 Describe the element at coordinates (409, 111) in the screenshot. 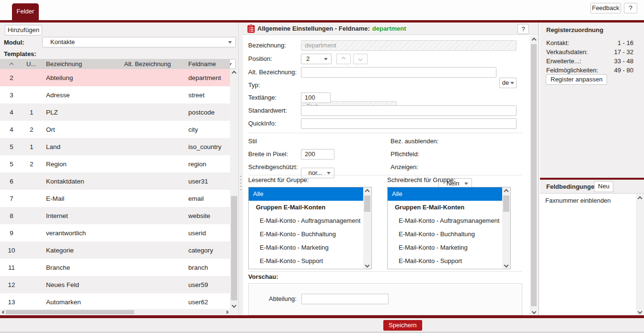

I see `standardwert-input` at that location.